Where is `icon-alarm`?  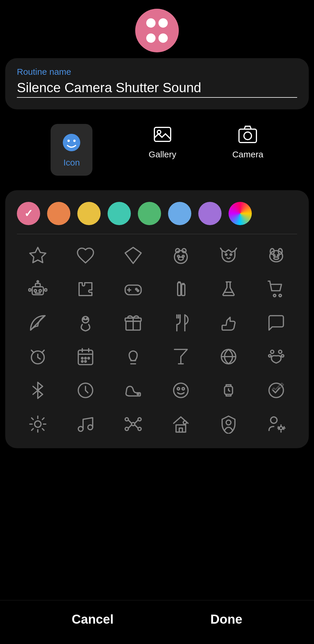
icon-alarm is located at coordinates (38, 357).